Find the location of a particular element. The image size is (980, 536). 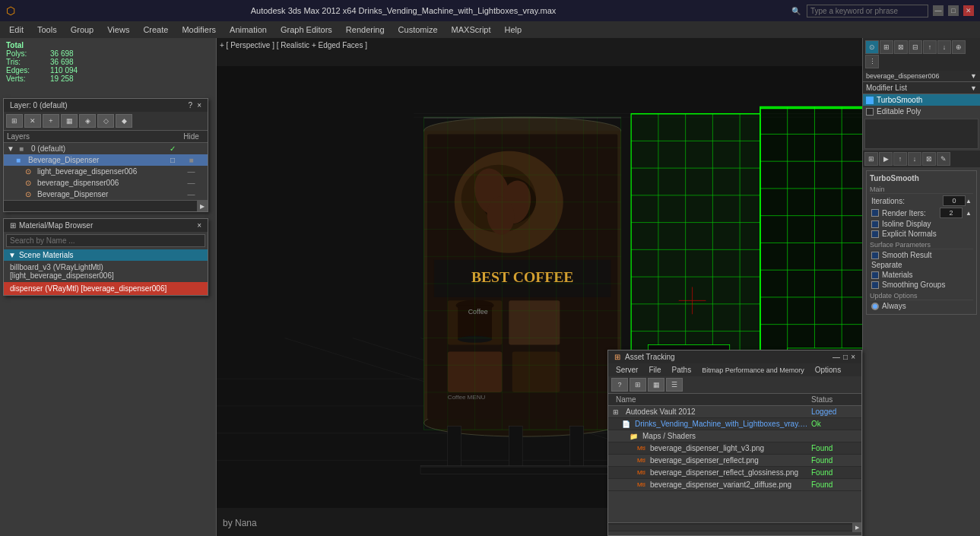

right-icon-1: ⊙ is located at coordinates (872, 47).